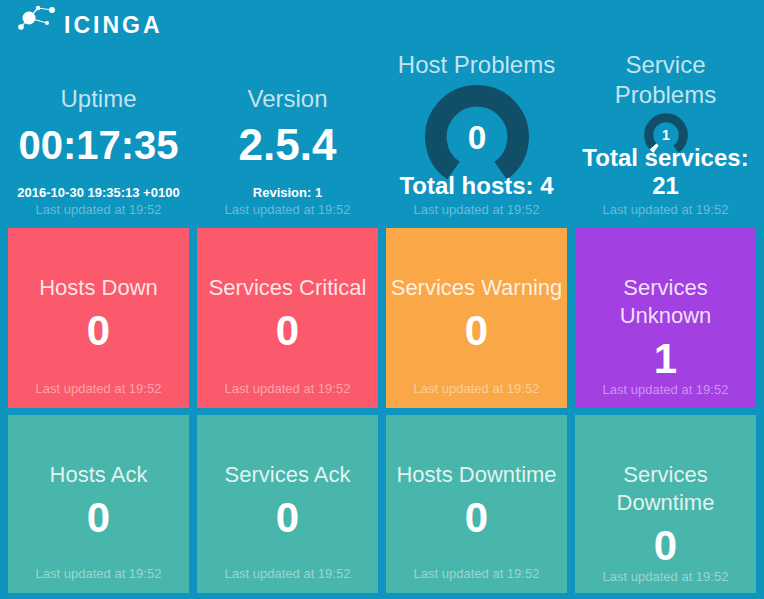 The width and height of the screenshot is (764, 599). I want to click on tile-title: Hosts Down, so click(98, 288).